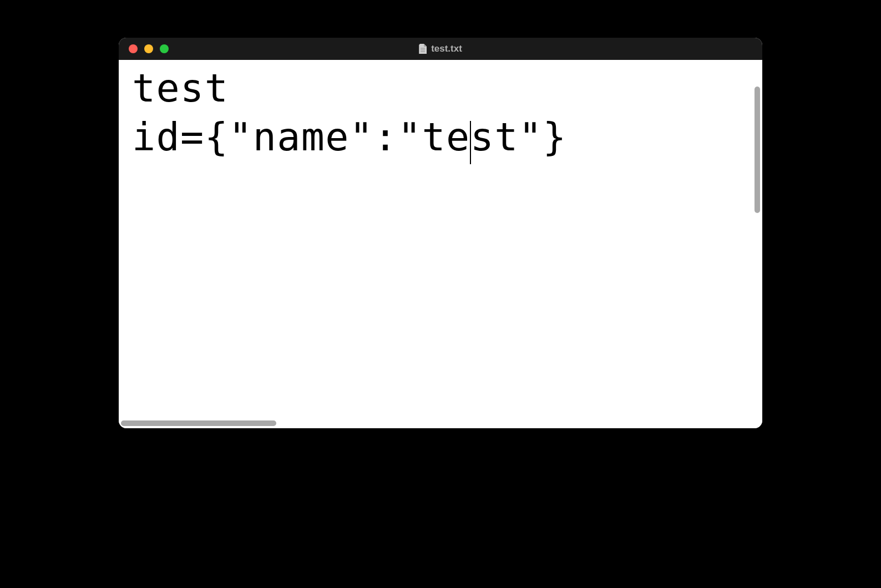 The height and width of the screenshot is (588, 881). I want to click on title-container: test.txt, so click(440, 49).